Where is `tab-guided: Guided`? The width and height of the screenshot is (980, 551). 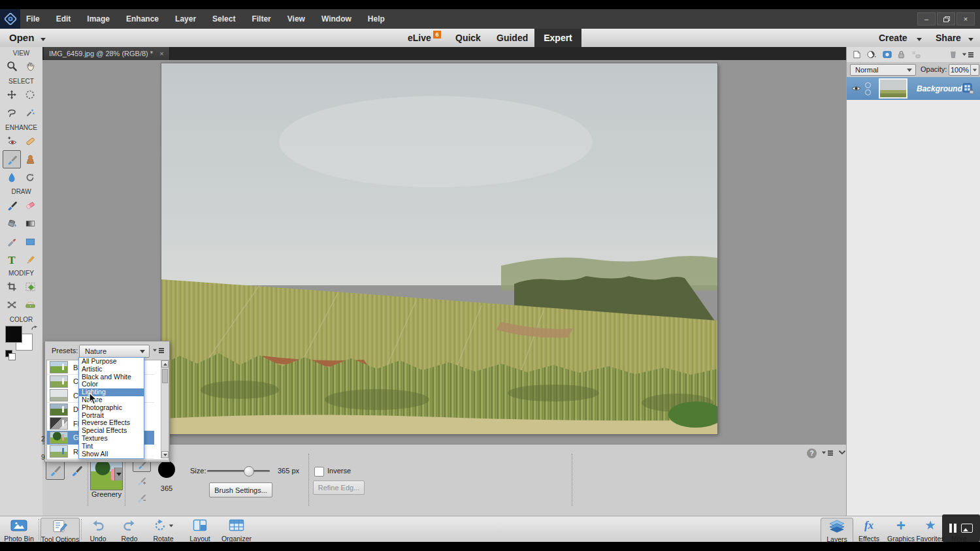
tab-guided: Guided is located at coordinates (512, 38).